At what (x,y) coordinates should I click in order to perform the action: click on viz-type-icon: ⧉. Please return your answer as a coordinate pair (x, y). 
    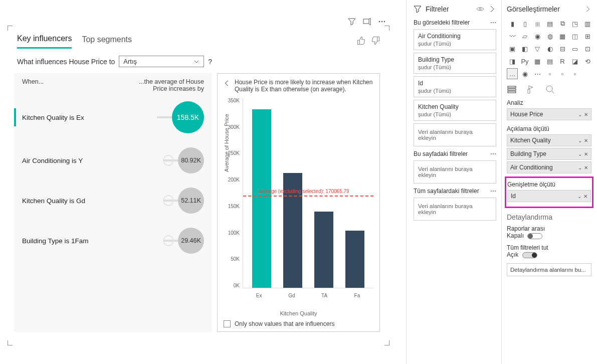
    Looking at the image, I should click on (562, 24).